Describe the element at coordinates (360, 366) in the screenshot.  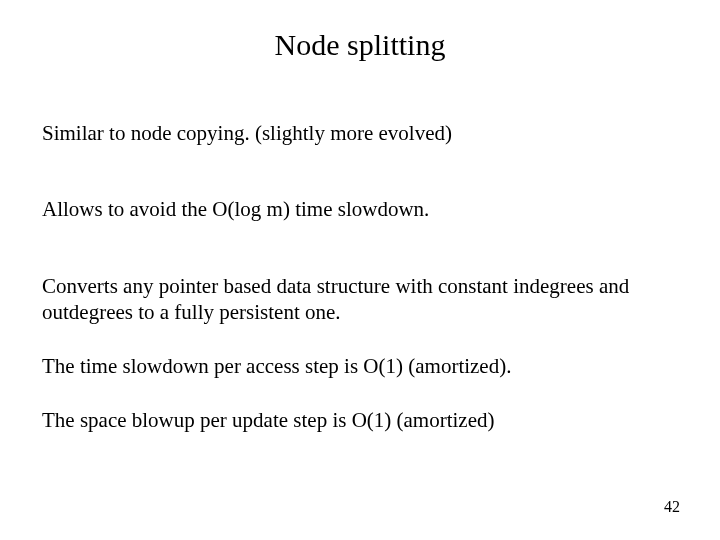
I see `paragraph: The time slowdown per access step is O(1…` at that location.